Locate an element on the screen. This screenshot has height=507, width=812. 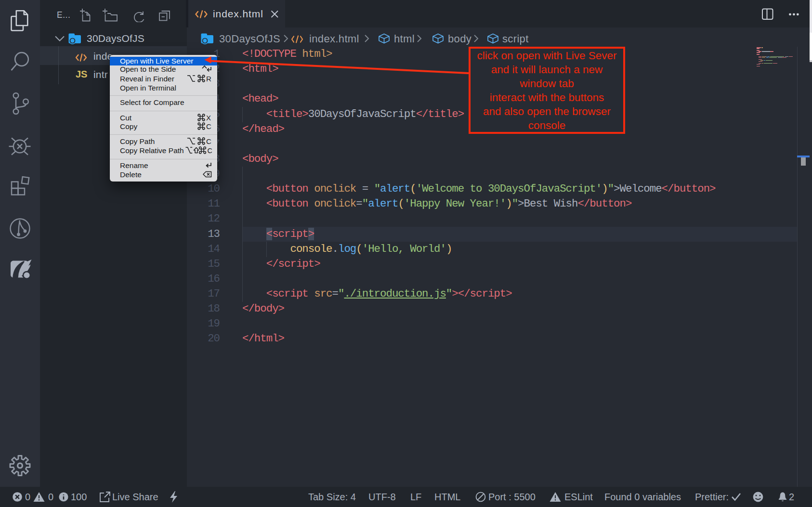
svg-text: HTML is located at coordinates (447, 497).